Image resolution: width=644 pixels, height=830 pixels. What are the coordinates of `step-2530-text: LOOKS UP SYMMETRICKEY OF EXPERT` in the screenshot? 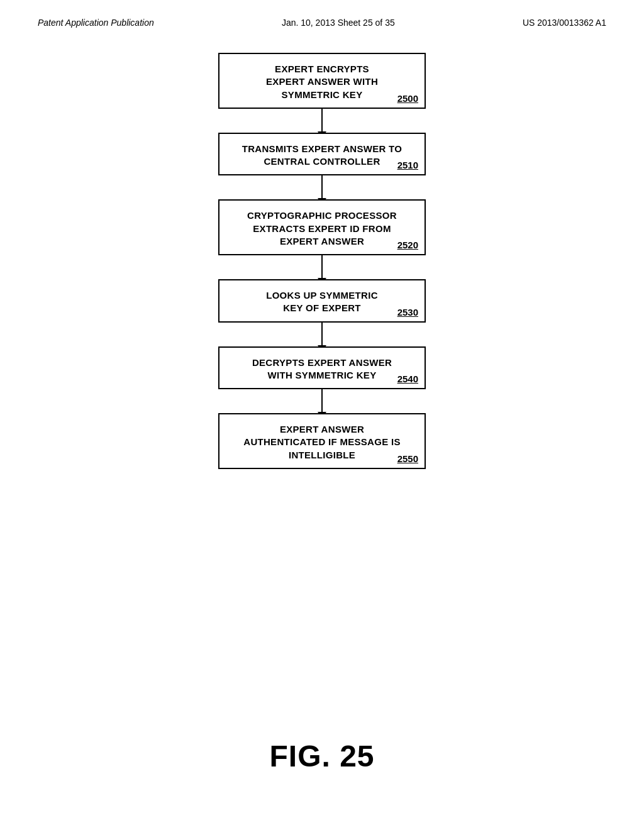 It's located at (322, 302).